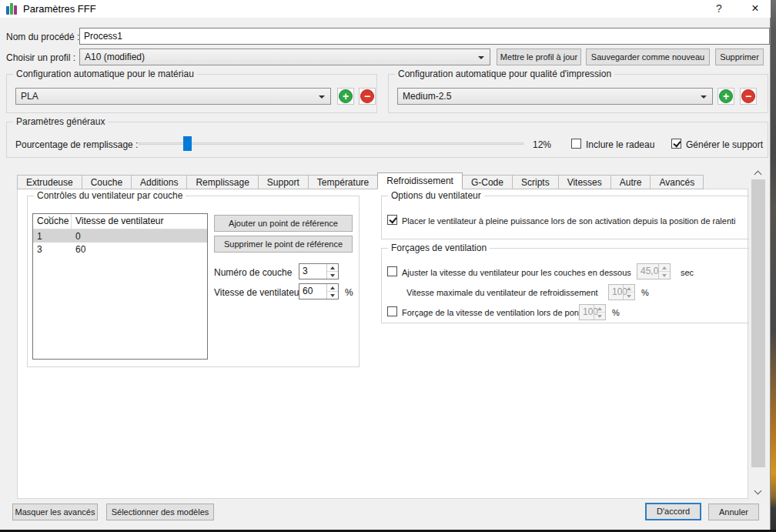  What do you see at coordinates (120, 222) in the screenshot?
I see `fan-table-header: Couche Vitesse de ventilateur` at bounding box center [120, 222].